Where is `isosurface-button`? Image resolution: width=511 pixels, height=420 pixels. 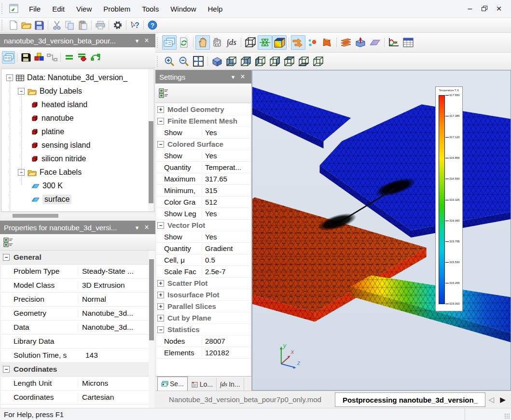
isosurface-button is located at coordinates (327, 42).